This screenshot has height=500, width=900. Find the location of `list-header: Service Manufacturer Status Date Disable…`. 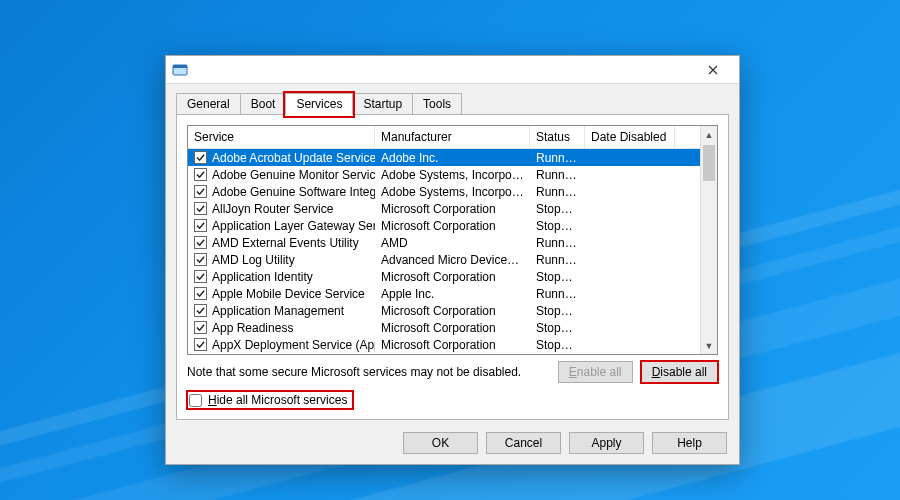

list-header: Service Manufacturer Status Date Disable… is located at coordinates (444, 138).